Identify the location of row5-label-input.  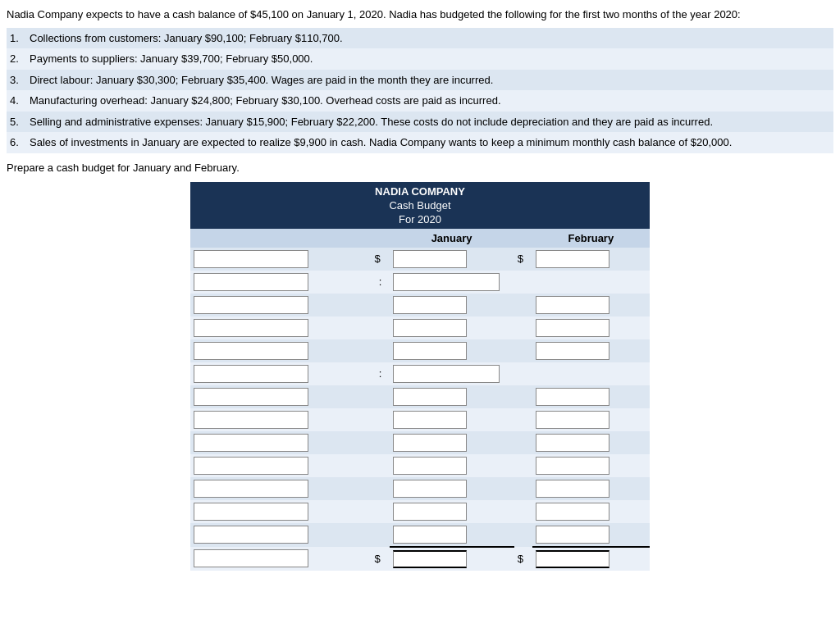
(251, 351).